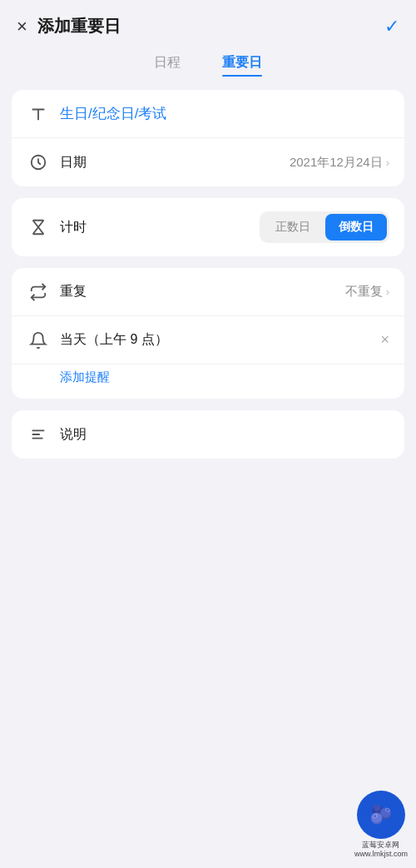  I want to click on close-button: ×, so click(22, 27).